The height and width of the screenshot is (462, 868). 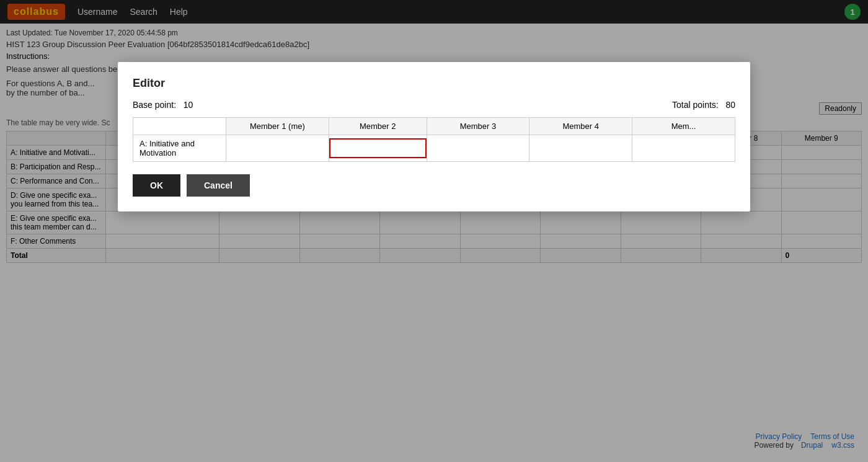 I want to click on dialog-col-member3: Member 3, so click(x=478, y=127).